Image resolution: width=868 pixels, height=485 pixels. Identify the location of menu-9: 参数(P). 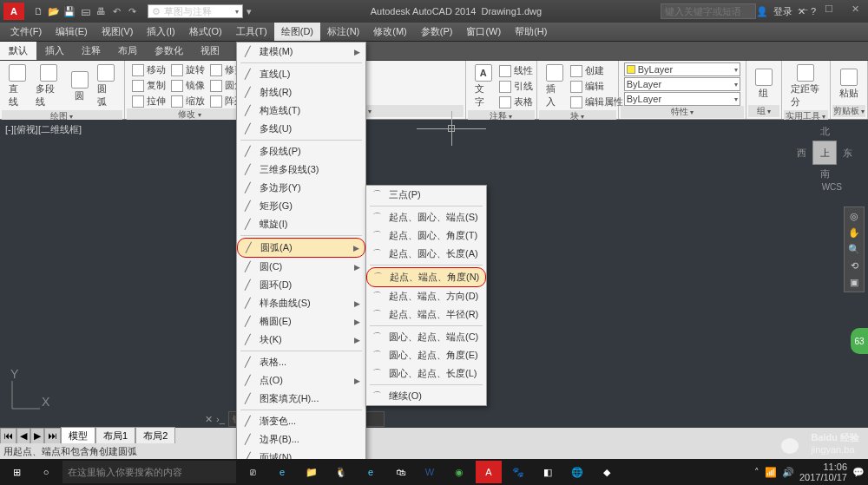
(437, 31).